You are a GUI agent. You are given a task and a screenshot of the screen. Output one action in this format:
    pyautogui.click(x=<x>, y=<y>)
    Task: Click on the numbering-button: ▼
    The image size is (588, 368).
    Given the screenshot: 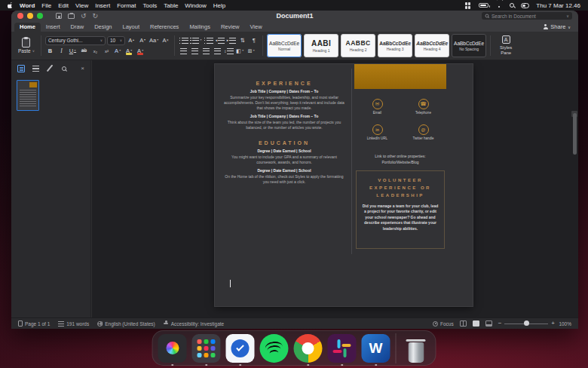 What is the action you would take?
    pyautogui.click(x=196, y=41)
    